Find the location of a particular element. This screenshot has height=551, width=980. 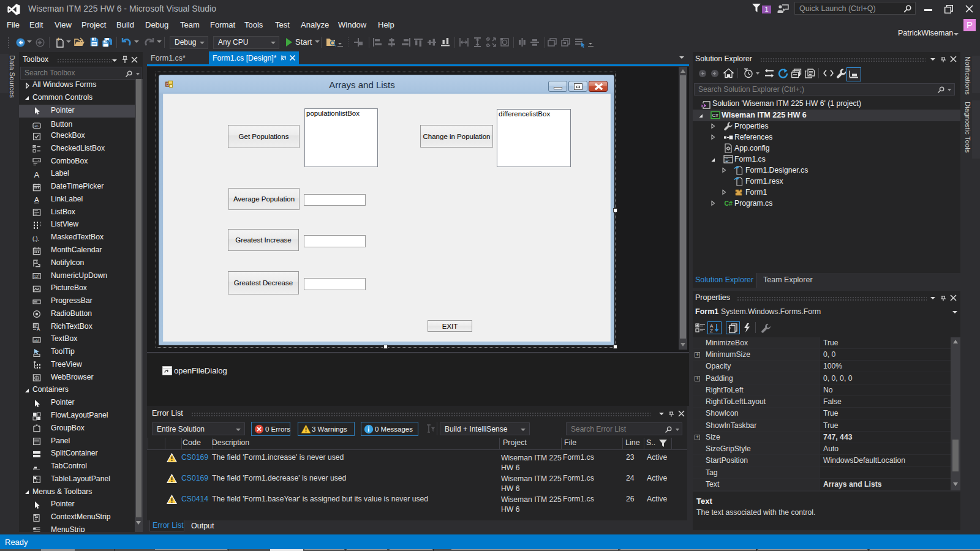

svg-text: Z is located at coordinates (712, 331).